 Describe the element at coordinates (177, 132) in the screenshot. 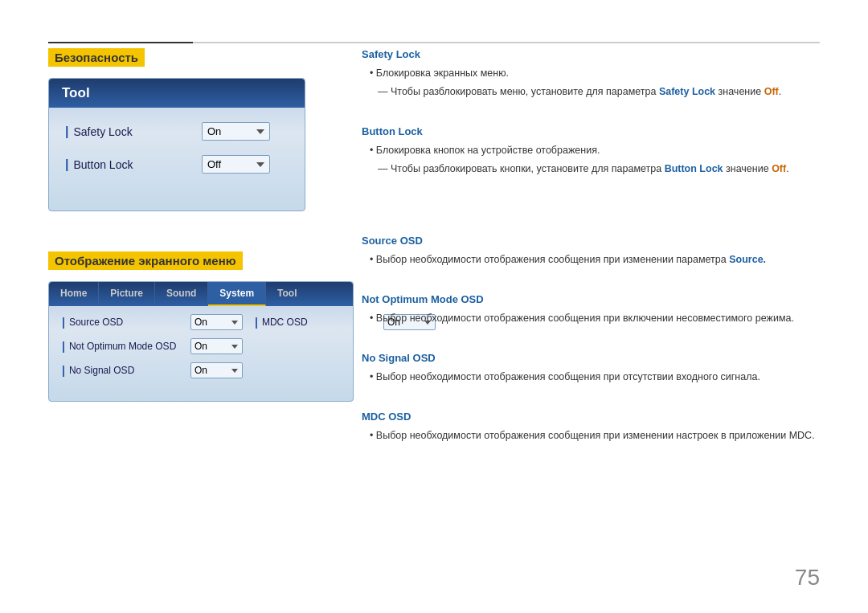

I see `safety-lock-row: Safety Lock On Off` at that location.